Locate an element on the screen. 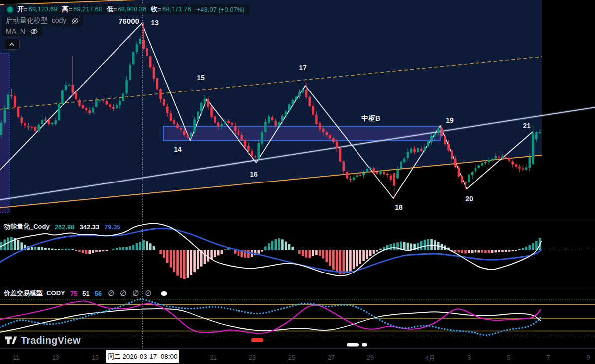 This screenshot has width=595, height=364. ohlc-open-label: 开= is located at coordinates (23, 9).